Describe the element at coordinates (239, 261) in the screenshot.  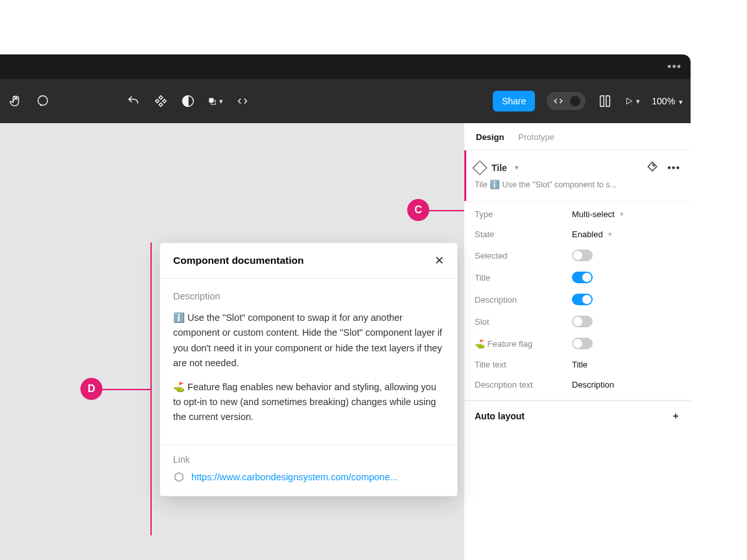
I see `doc-title: Component documentation` at that location.